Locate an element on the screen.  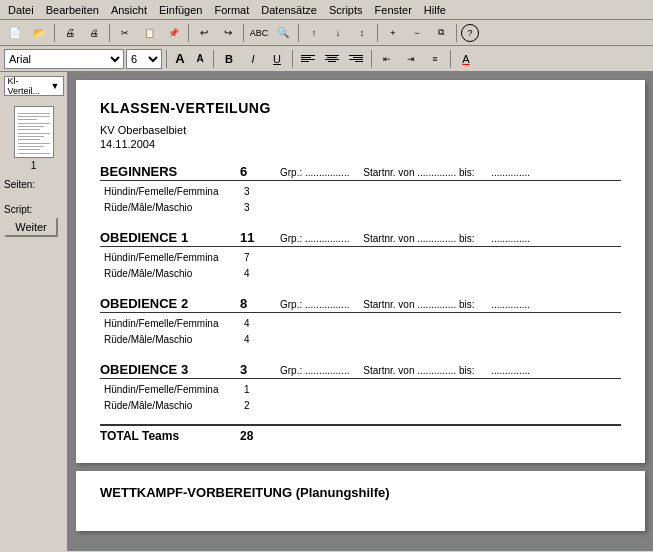
align-center-btn is located at coordinates (332, 59).